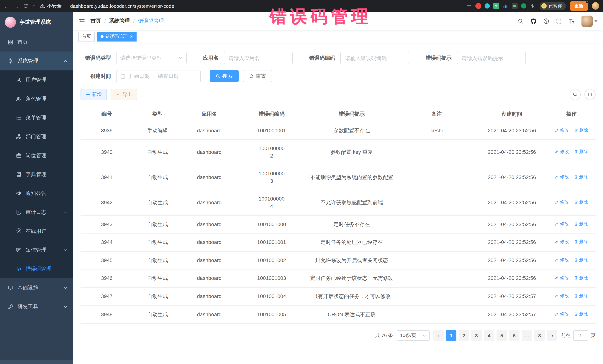 Image resolution: width=603 pixels, height=364 pixels. I want to click on back-icon: ←, so click(6, 6).